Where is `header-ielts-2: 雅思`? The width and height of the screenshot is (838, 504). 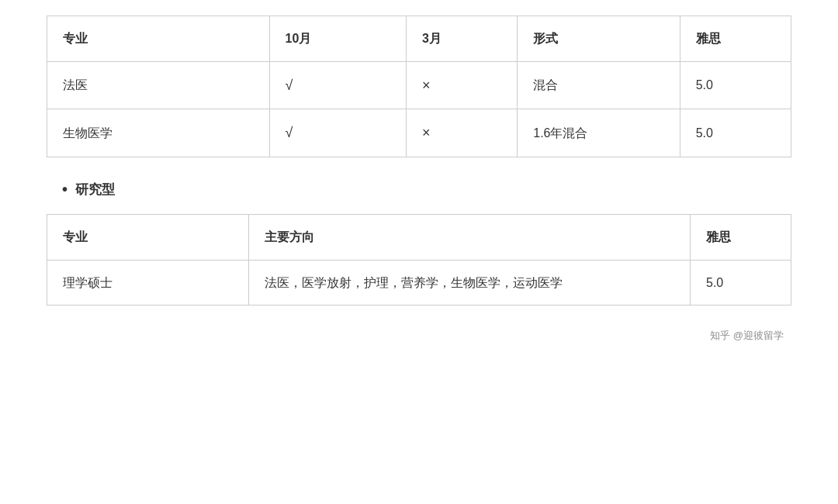 header-ielts-2: 雅思 is located at coordinates (741, 237).